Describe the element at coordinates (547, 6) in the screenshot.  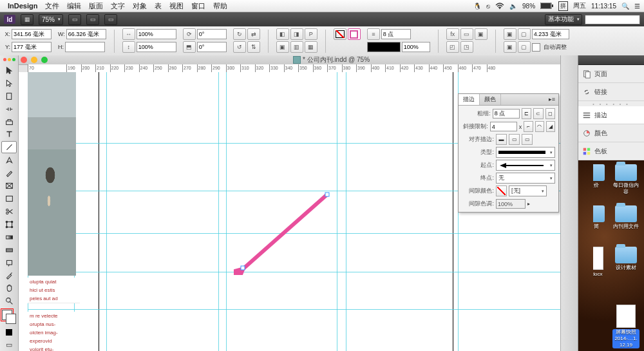
I see `battery-icon` at that location.